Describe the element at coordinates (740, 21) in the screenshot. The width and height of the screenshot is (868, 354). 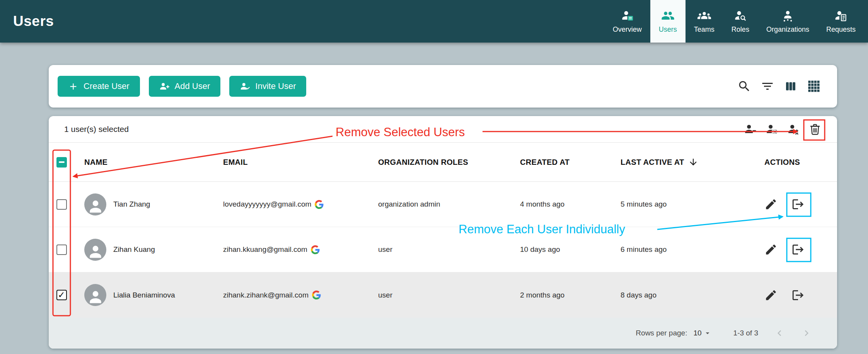
I see `nav-tab-roles: Roles` at that location.